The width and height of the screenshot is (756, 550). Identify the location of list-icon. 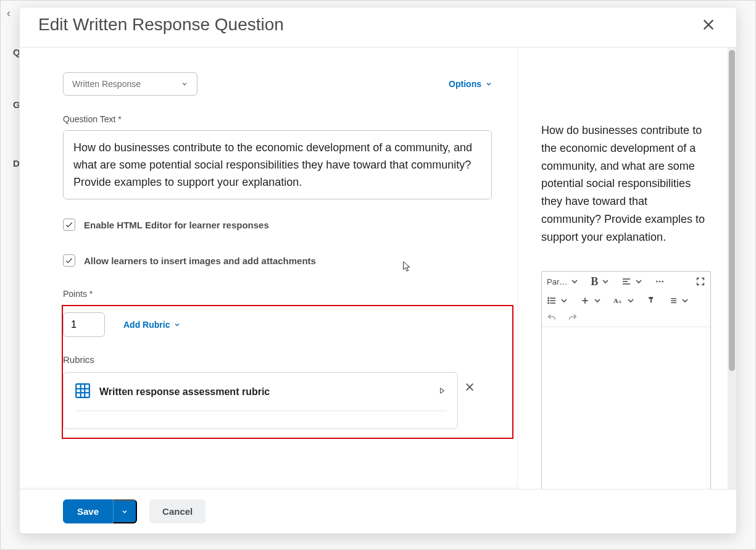
(552, 301).